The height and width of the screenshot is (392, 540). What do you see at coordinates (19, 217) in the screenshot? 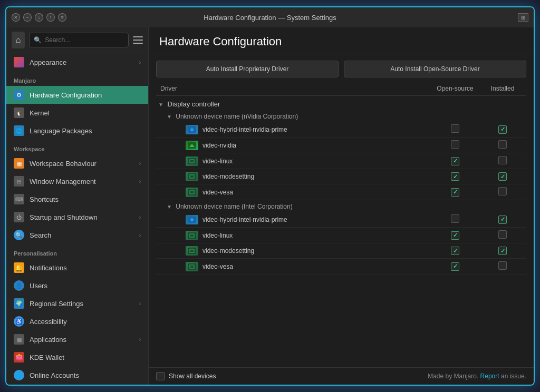
I see `startup-icon: ⏻` at bounding box center [19, 217].